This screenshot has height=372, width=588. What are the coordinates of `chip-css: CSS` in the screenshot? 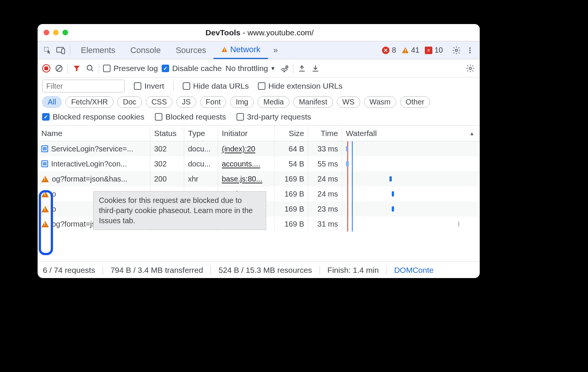 It's located at (159, 102).